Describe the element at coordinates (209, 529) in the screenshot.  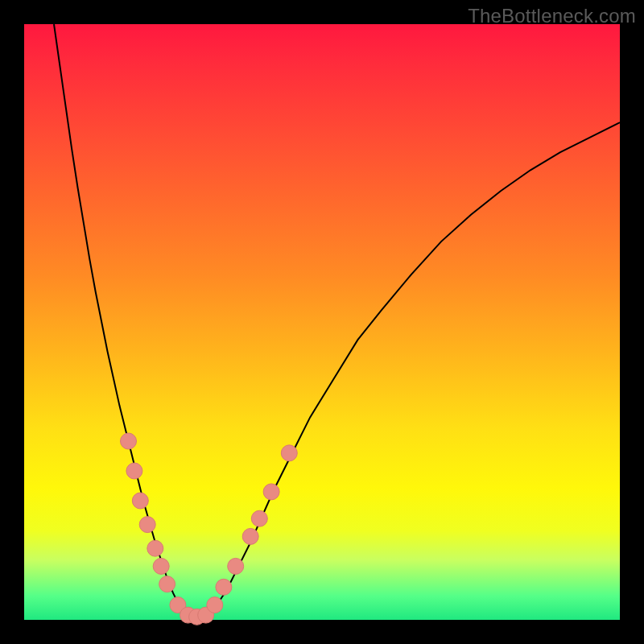
I see `marker-layer` at that location.